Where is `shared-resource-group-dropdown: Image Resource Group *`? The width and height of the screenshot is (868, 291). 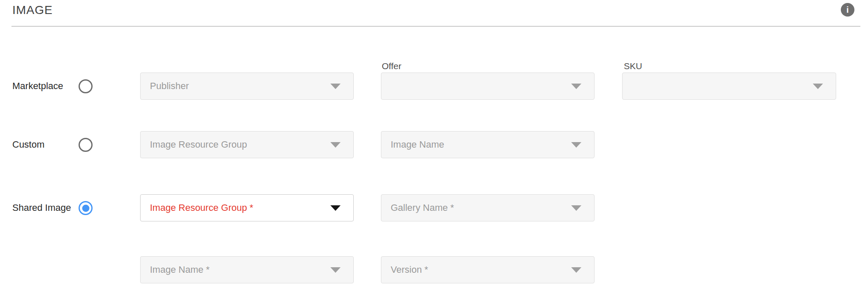
shared-resource-group-dropdown: Image Resource Group * is located at coordinates (247, 208).